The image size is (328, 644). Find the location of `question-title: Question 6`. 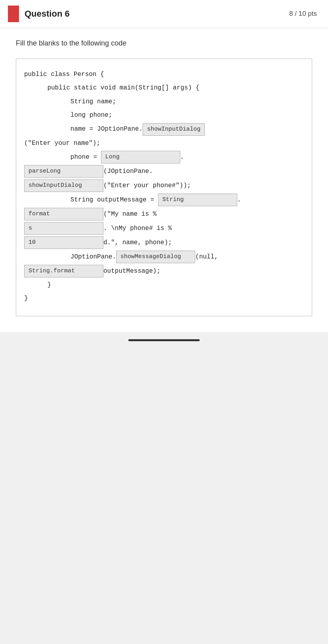

question-title: Question 6 is located at coordinates (47, 14).